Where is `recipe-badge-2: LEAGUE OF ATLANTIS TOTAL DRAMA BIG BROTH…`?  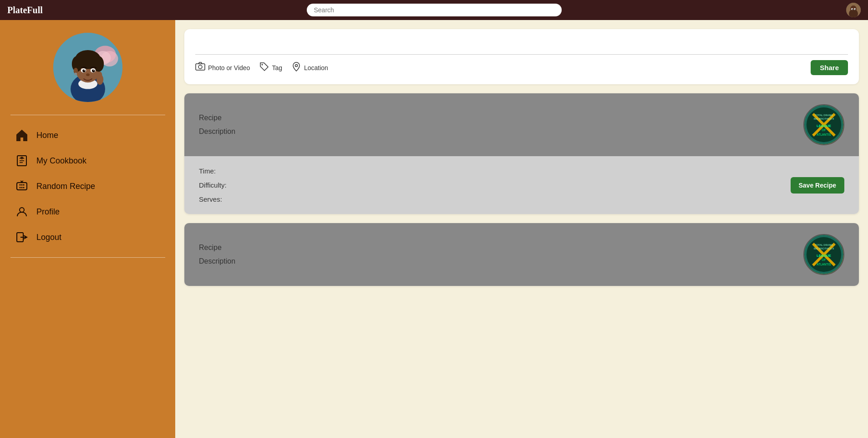
recipe-badge-2: LEAGUE OF ATLANTIS TOTAL DRAMA BIG BROTH… is located at coordinates (824, 255).